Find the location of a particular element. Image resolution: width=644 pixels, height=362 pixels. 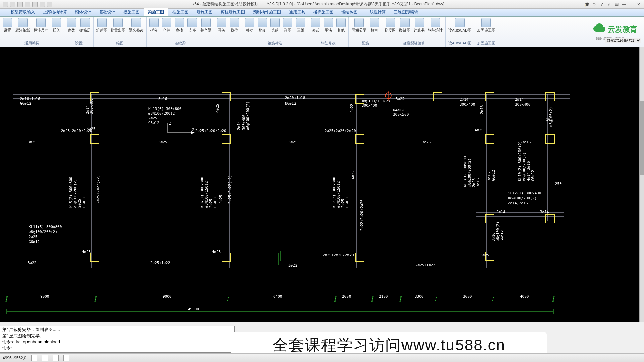

ribbon-btn-翻转: 翻转 is located at coordinates (262, 25).